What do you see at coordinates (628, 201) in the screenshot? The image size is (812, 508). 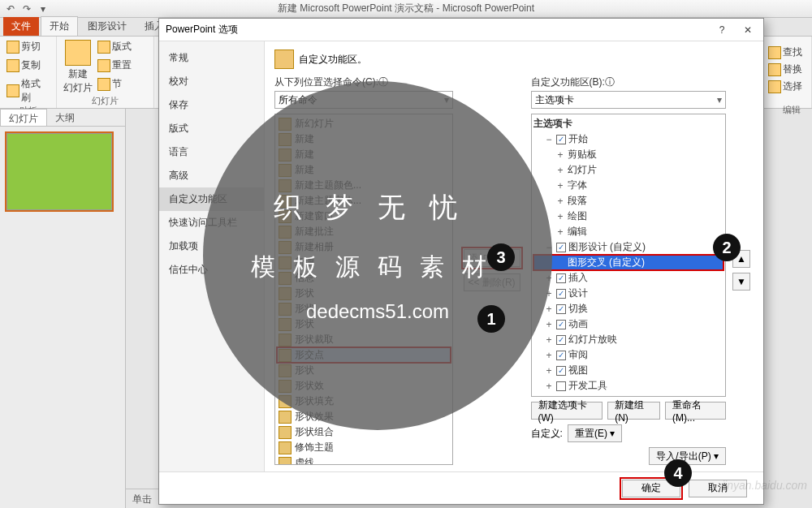 I see `tree-node: +段落` at bounding box center [628, 201].